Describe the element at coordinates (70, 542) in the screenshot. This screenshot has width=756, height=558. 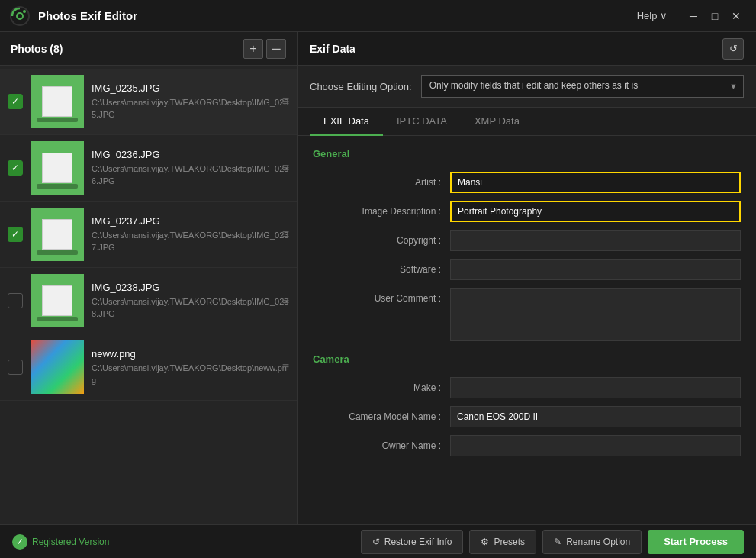
I see `registered-text: Registered Version` at that location.